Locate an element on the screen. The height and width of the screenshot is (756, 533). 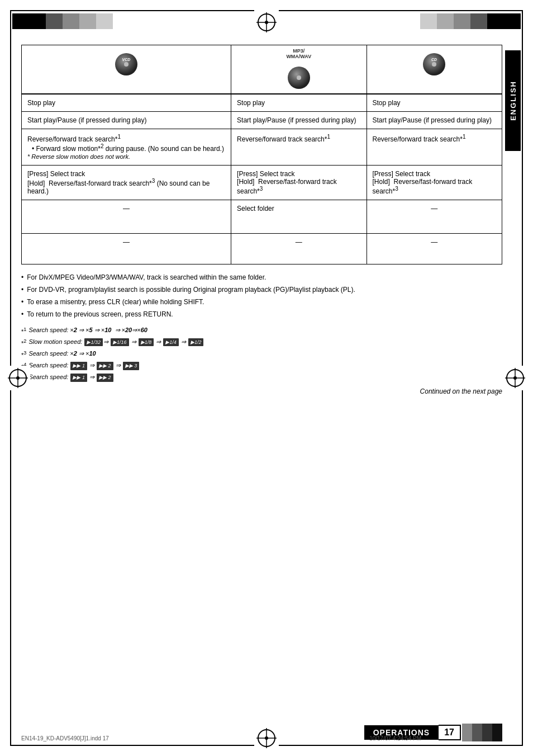
cell-stop-vcd: Stop play is located at coordinates (126, 103).